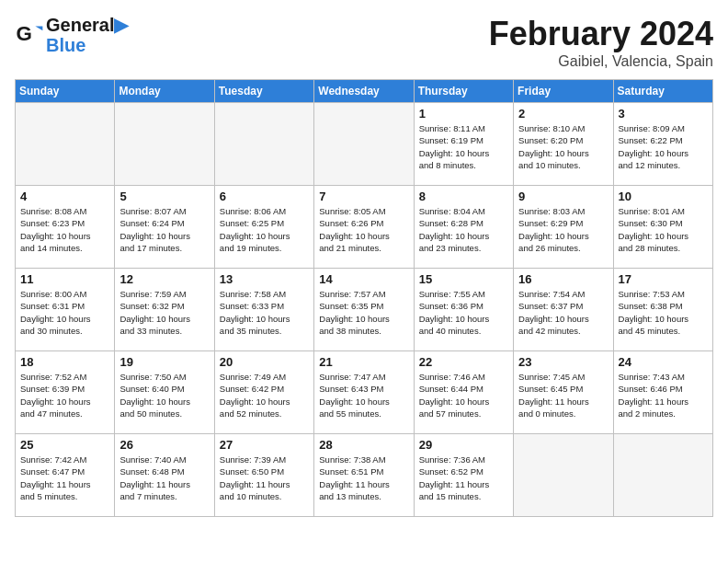  What do you see at coordinates (463, 393) in the screenshot?
I see `calendar-day-cell: 22Sunrise: 7:46 AM Sunset: 6:44 PM Dayli…` at bounding box center [463, 393].